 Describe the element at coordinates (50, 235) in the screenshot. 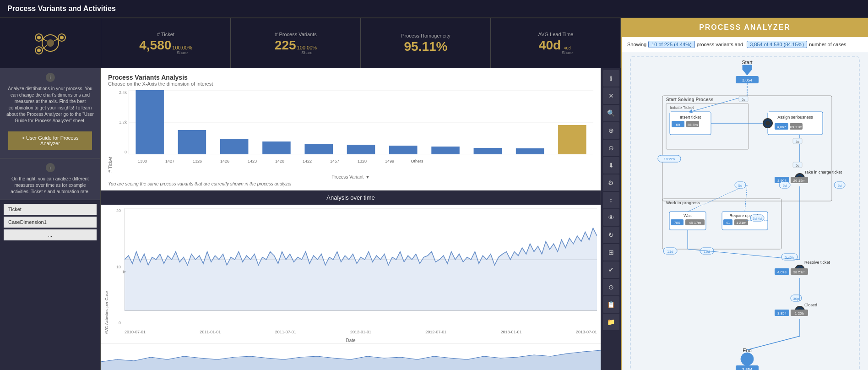

I see `filter-more-button: ...` at that location.